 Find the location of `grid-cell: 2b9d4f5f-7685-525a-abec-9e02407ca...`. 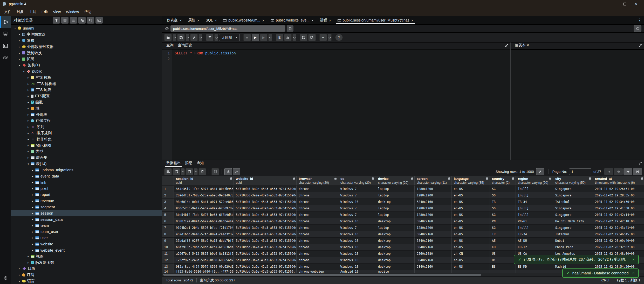

grid-cell: 2b9d4f5f-7685-525a-abec-9e02407ca... is located at coordinates (204, 195).